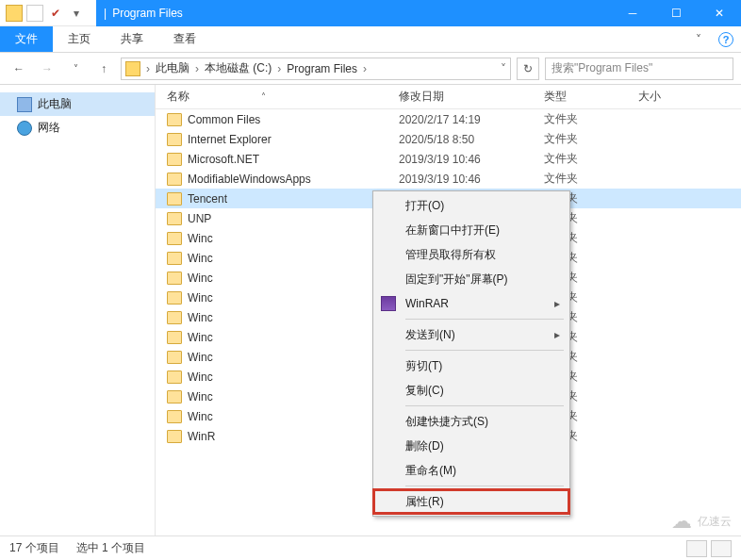 The height and width of the screenshot is (560, 741). I want to click on col-name-label: 名称, so click(178, 96).